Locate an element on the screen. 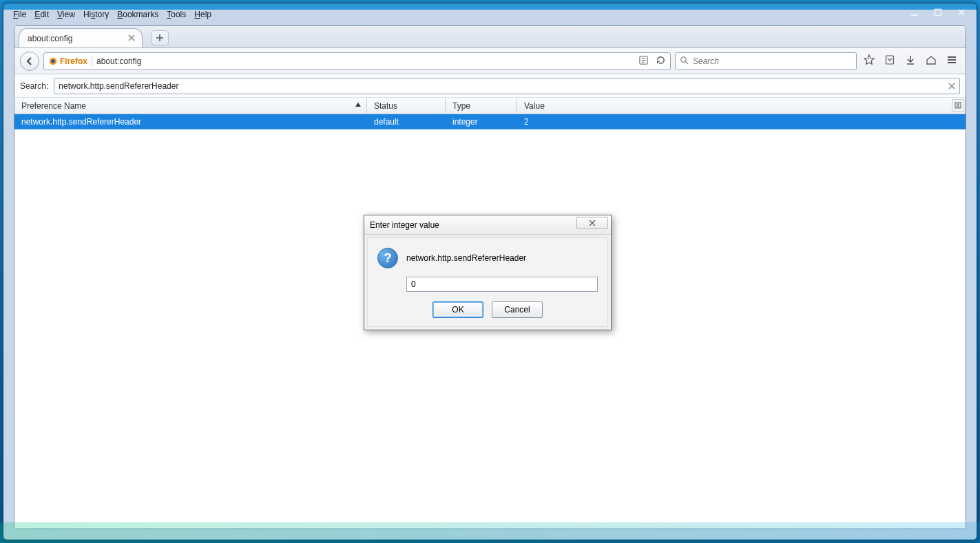 Image resolution: width=980 pixels, height=543 pixels. col-value: Value is located at coordinates (741, 106).